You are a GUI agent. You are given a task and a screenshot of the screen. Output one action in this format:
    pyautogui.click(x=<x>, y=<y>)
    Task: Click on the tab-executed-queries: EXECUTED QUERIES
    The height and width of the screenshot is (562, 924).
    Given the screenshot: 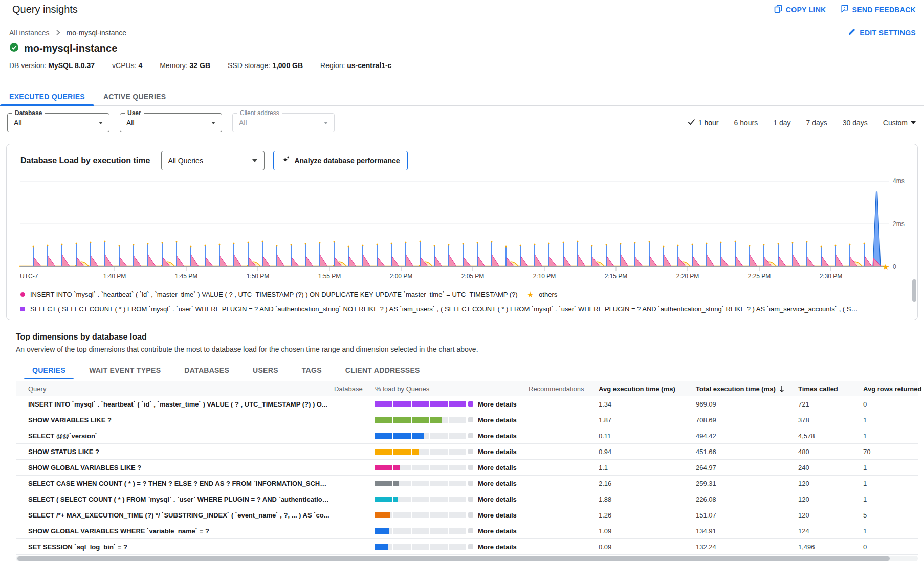 What is the action you would take?
    pyautogui.click(x=47, y=97)
    